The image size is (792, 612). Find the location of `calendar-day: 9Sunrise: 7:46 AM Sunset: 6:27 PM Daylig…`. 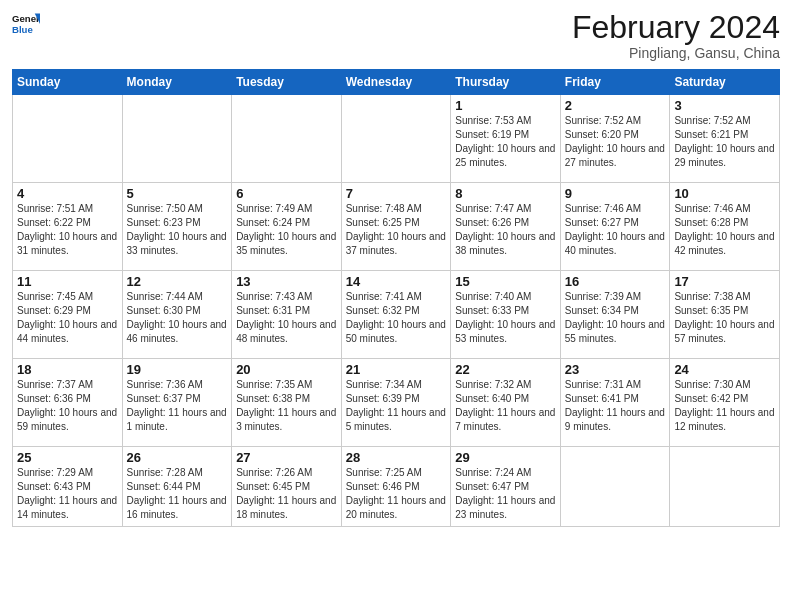

calendar-day: 9Sunrise: 7:46 AM Sunset: 6:27 PM Daylig… is located at coordinates (615, 227).